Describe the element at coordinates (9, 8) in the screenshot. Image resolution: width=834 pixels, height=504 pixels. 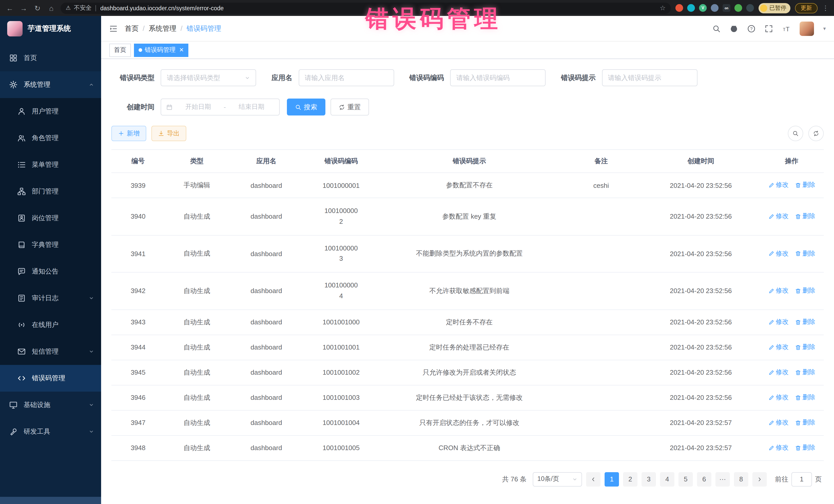
I see `back-icon: ←` at that location.